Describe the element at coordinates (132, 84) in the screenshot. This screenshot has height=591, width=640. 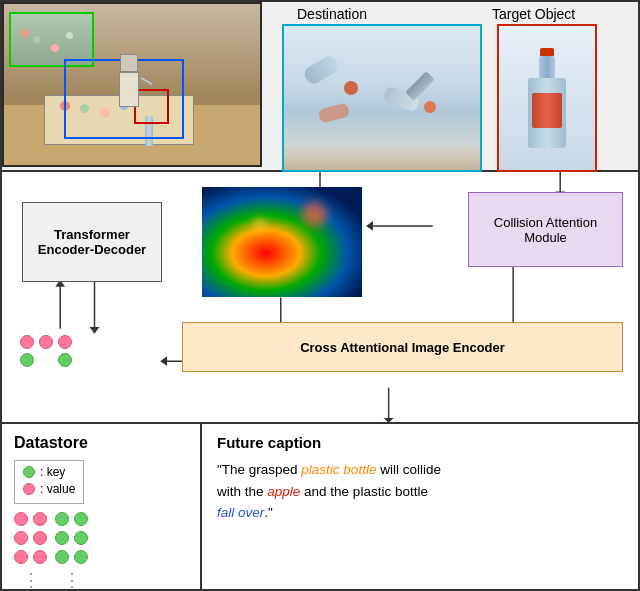
I see `scene-image` at that location.